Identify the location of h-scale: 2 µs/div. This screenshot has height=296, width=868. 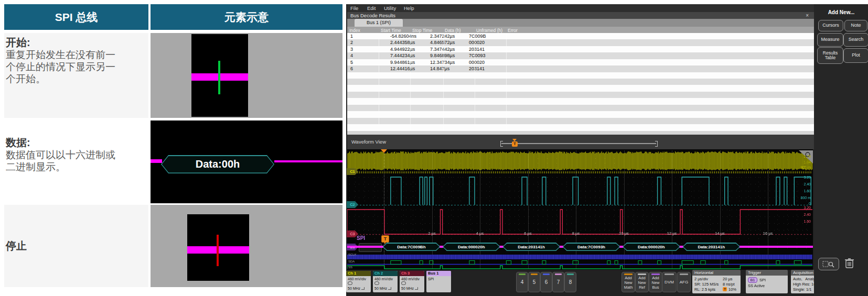
(701, 279).